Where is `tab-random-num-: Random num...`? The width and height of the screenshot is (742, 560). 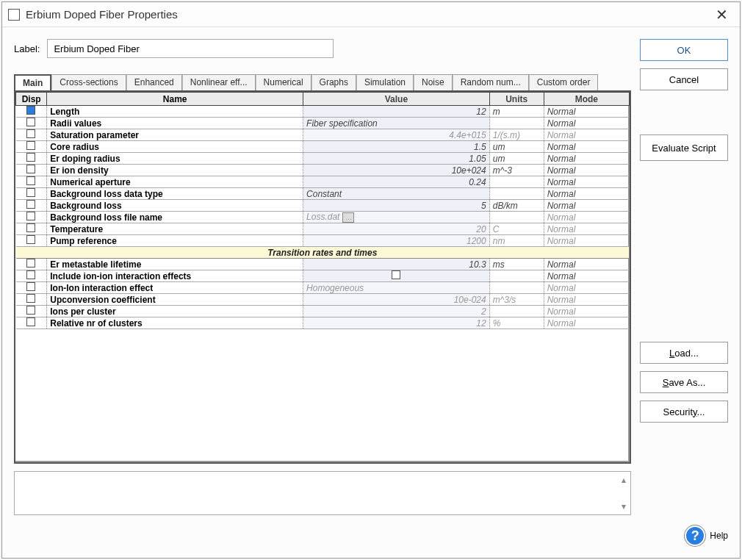
tab-random-num-: Random num... is located at coordinates (491, 82).